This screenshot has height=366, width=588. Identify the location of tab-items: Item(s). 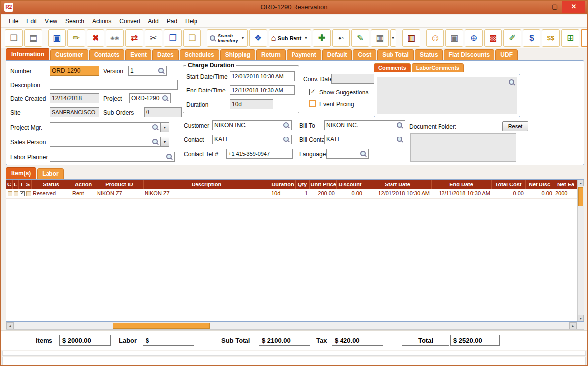
(21, 173).